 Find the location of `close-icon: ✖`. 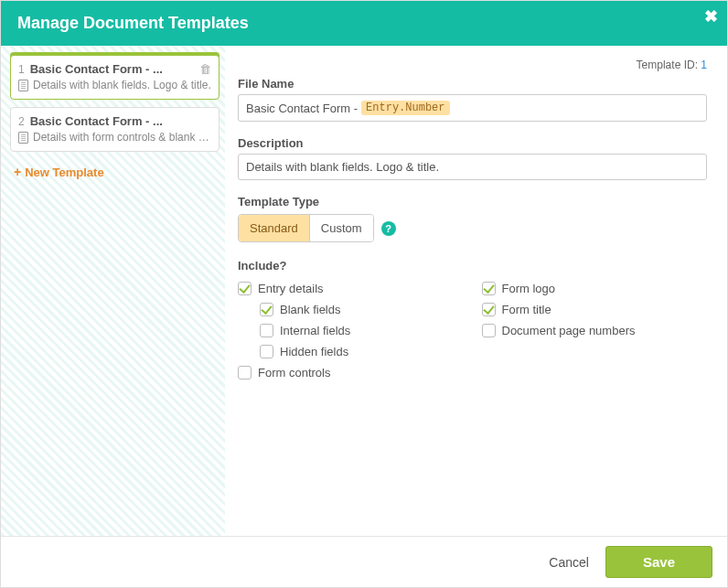

close-icon: ✖ is located at coordinates (712, 16).